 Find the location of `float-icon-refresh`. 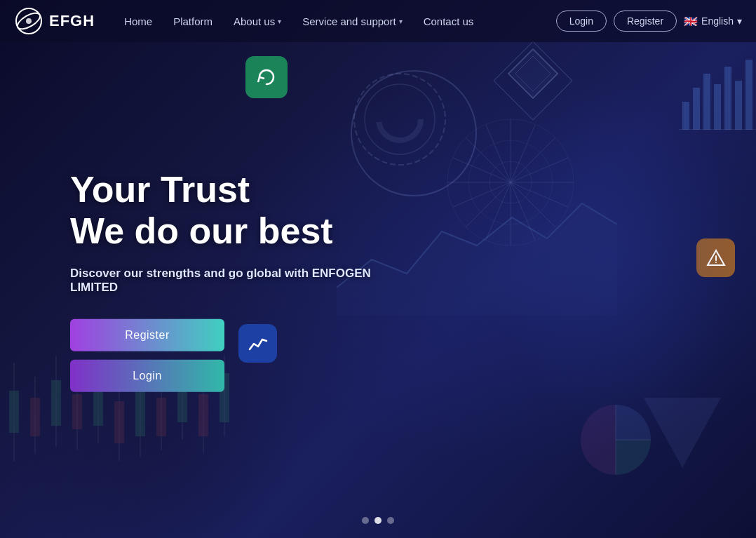

float-icon-refresh is located at coordinates (266, 77).